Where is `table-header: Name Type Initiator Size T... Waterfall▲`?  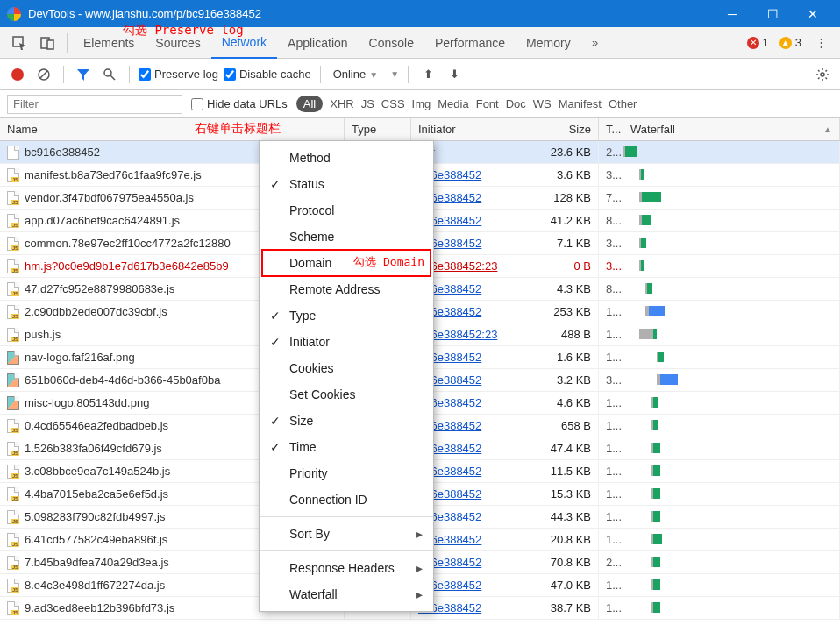 table-header: Name Type Initiator Size T... Waterfall▲ is located at coordinates (420, 130).